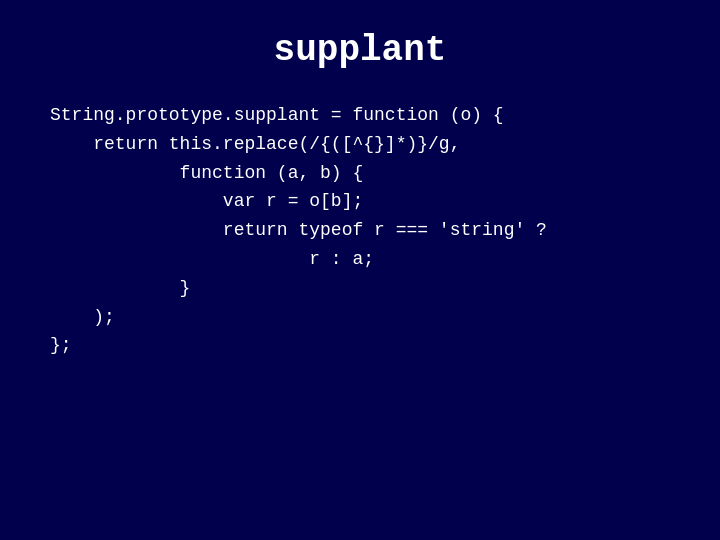  I want to click on page-title: supplant, so click(360, 50).